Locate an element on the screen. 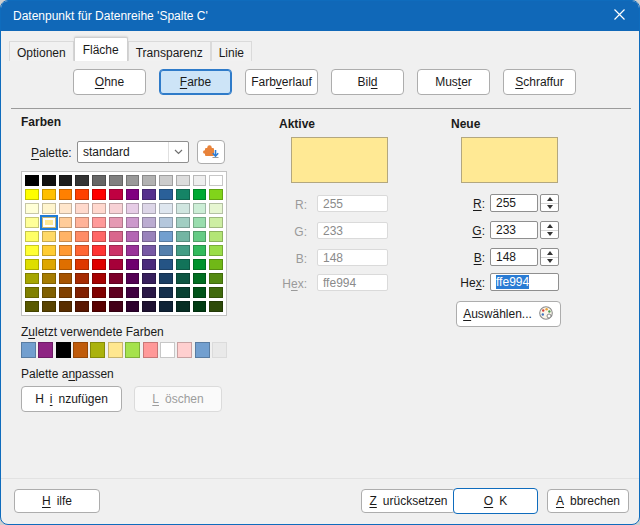 This screenshot has height=525, width=640. fill-none-button: Ohne is located at coordinates (110, 82).